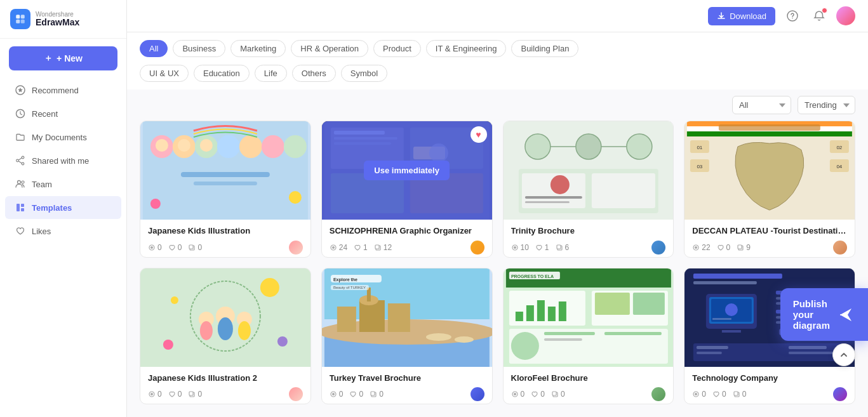 This screenshot has height=417, width=868. What do you see at coordinates (792, 16) in the screenshot?
I see `help-button` at bounding box center [792, 16].